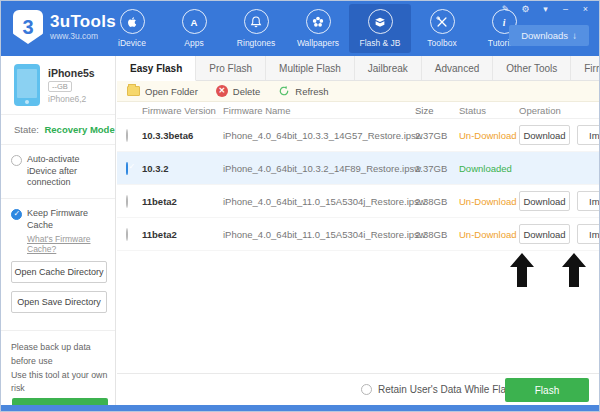 Image resolution: width=600 pixels, height=412 pixels. Describe the element at coordinates (284, 91) in the screenshot. I see `refresh-icon` at that location.